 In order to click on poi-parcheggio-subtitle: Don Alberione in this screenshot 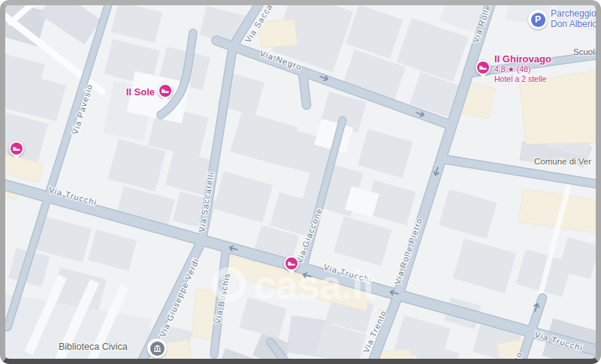, I will do `click(575, 24)`.